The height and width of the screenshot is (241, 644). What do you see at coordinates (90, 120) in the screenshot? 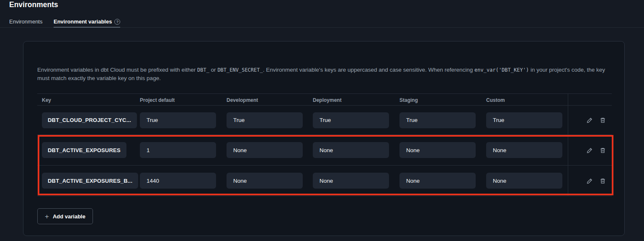
I see `variable-key-cell: DBT_CLOUD_PROJECT_CYC...` at bounding box center [90, 120].